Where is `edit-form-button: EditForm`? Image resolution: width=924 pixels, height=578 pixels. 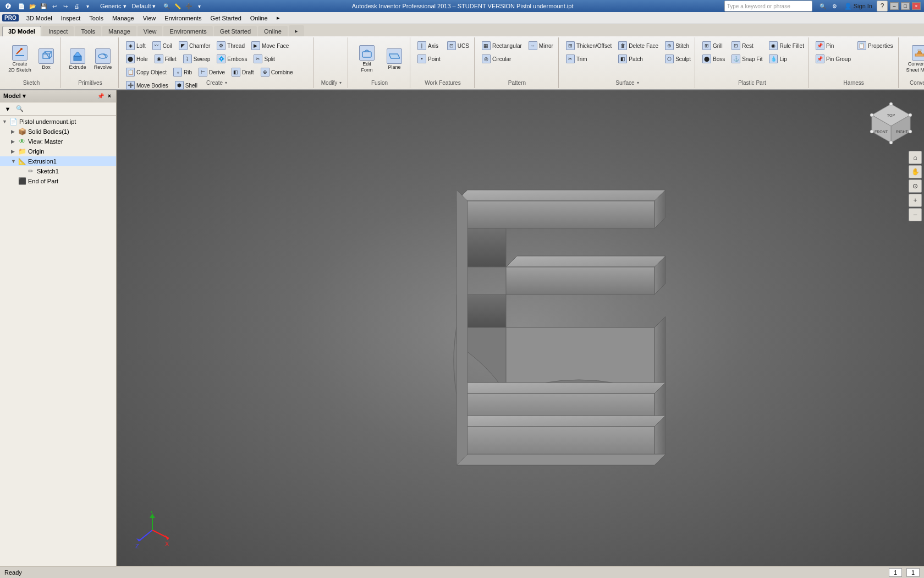 edit-form-button: EditForm is located at coordinates (367, 59).